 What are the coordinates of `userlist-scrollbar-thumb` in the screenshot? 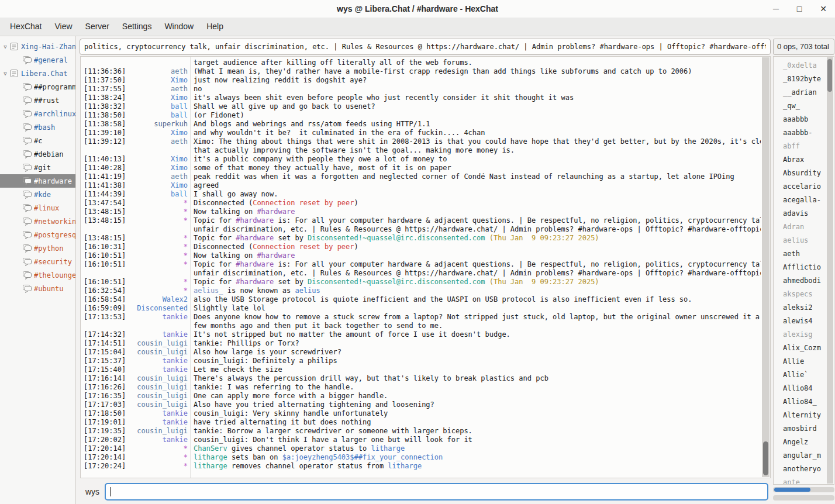 It's located at (830, 75).